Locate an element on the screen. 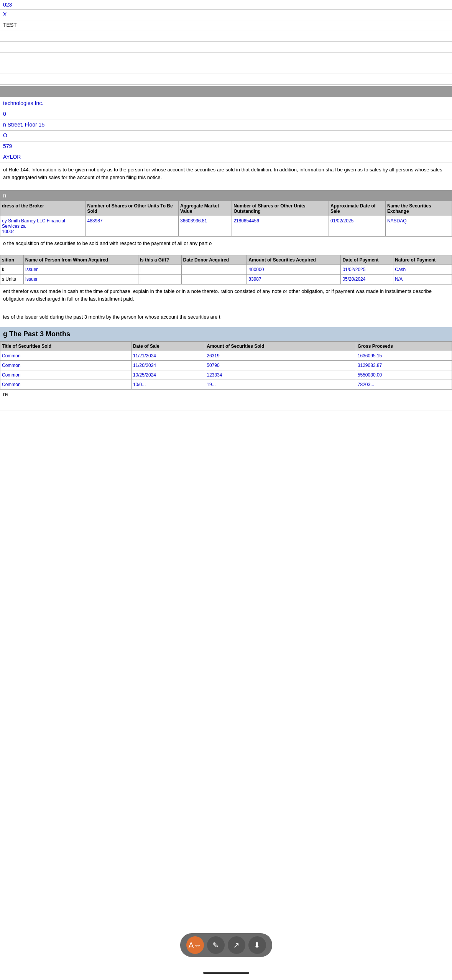 The width and height of the screenshot is (452, 980). acq-position-1: k is located at coordinates (12, 270).